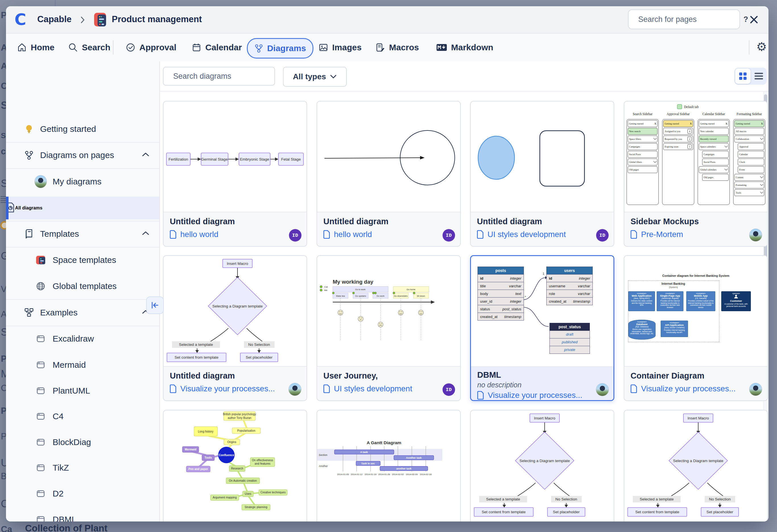 This screenshot has height=532, width=777. Describe the element at coordinates (388, 466) in the screenshot. I see `diagram-card: A Gantt Diagram A task Another task Task…` at that location.